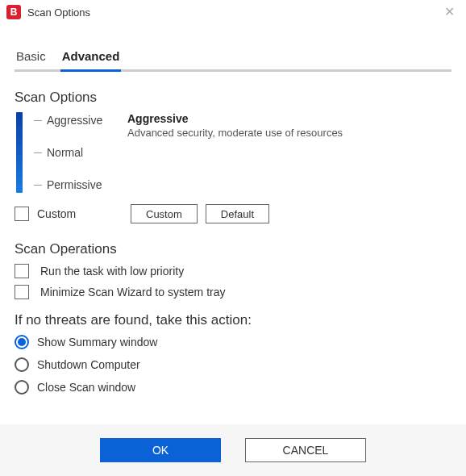 Image resolution: width=466 pixels, height=476 pixels. I want to click on level-description: Aggressive Advanced security, moderate u…, so click(289, 126).